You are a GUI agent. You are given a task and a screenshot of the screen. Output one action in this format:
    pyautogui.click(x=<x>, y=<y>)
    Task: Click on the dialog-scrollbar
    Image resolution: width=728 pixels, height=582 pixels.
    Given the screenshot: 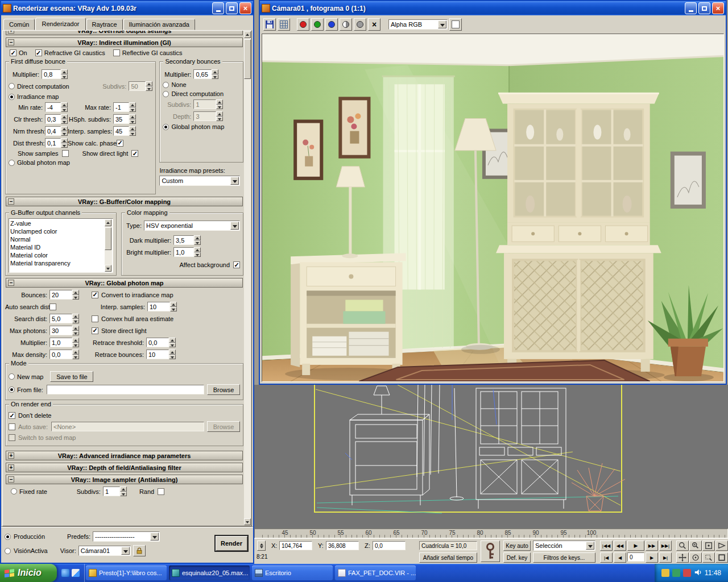 What is the action you would take?
    pyautogui.click(x=247, y=278)
    